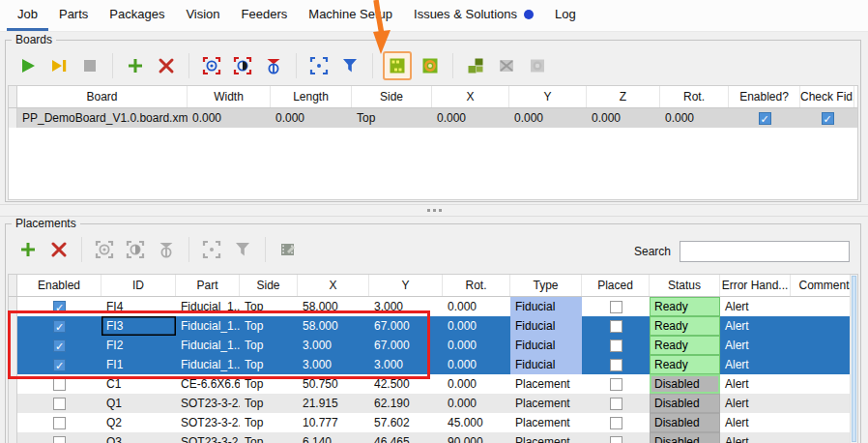  Describe the element at coordinates (139, 285) in the screenshot. I see `column-header-id: ID` at that location.